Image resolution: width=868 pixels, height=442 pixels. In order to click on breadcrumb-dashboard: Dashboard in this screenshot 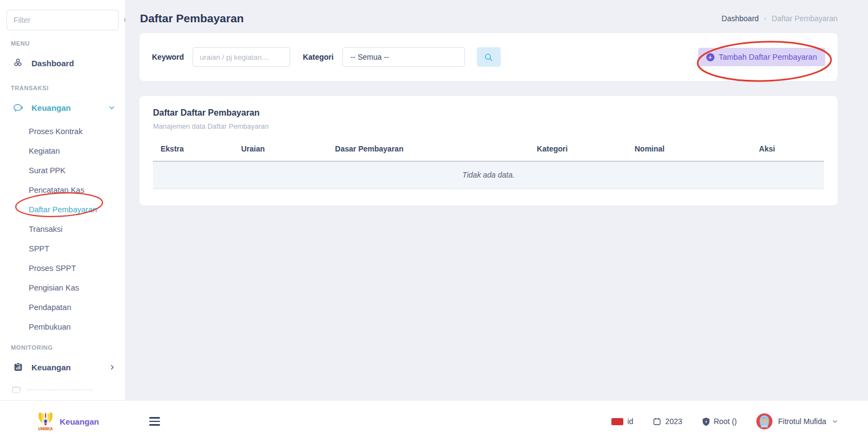, I will do `click(740, 18)`.